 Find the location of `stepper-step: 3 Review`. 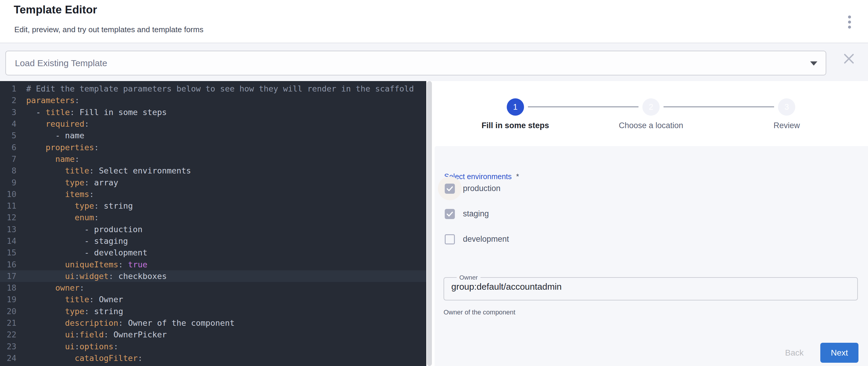

stepper-step: 3 Review is located at coordinates (787, 114).